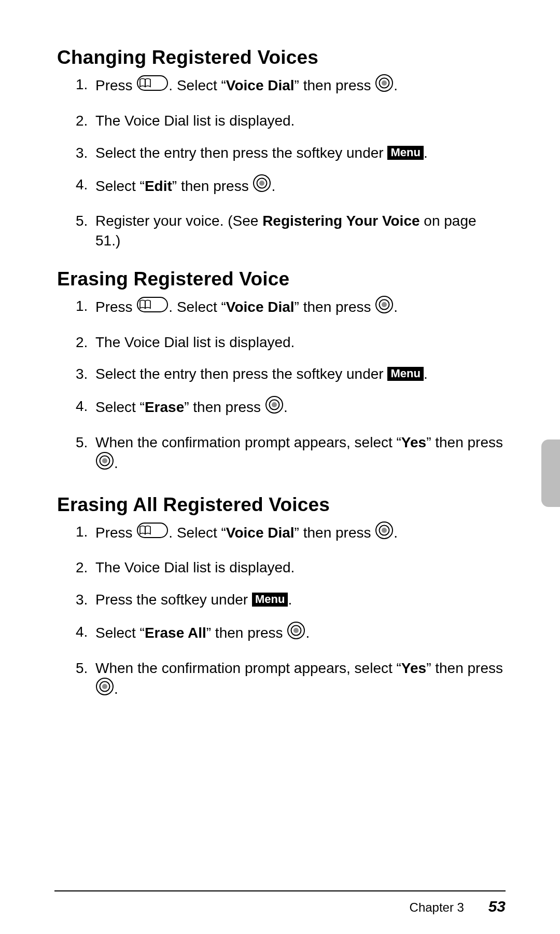  What do you see at coordinates (437, 907) in the screenshot?
I see `footer-chapter-label: Chapter 3` at bounding box center [437, 907].